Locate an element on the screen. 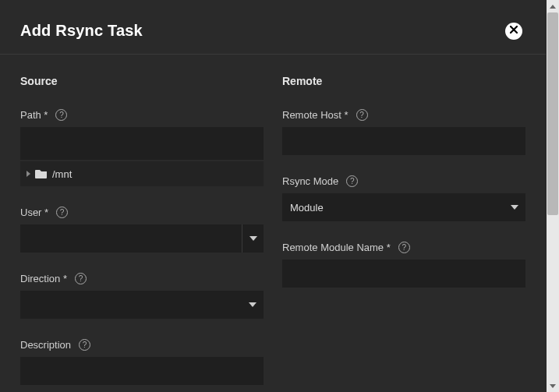 The width and height of the screenshot is (559, 392). description-field: Description ? is located at coordinates (142, 362).